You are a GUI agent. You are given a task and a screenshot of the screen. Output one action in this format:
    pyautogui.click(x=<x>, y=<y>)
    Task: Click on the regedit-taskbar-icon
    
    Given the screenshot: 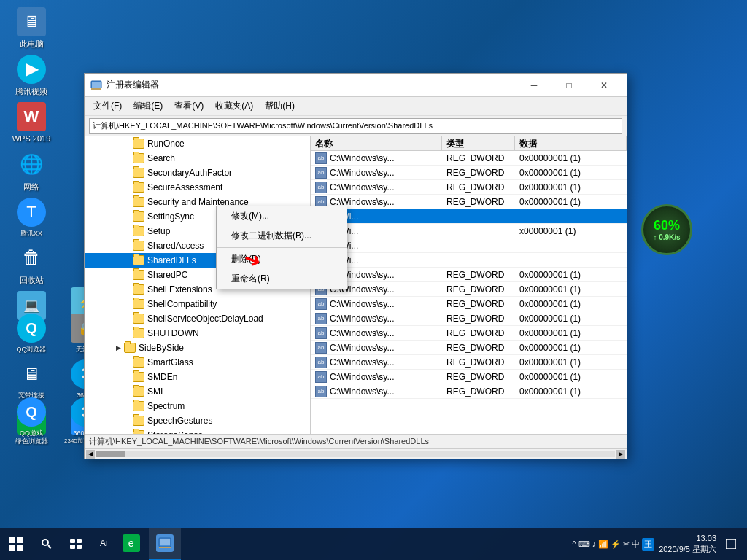 What is the action you would take?
    pyautogui.click(x=165, y=543)
    